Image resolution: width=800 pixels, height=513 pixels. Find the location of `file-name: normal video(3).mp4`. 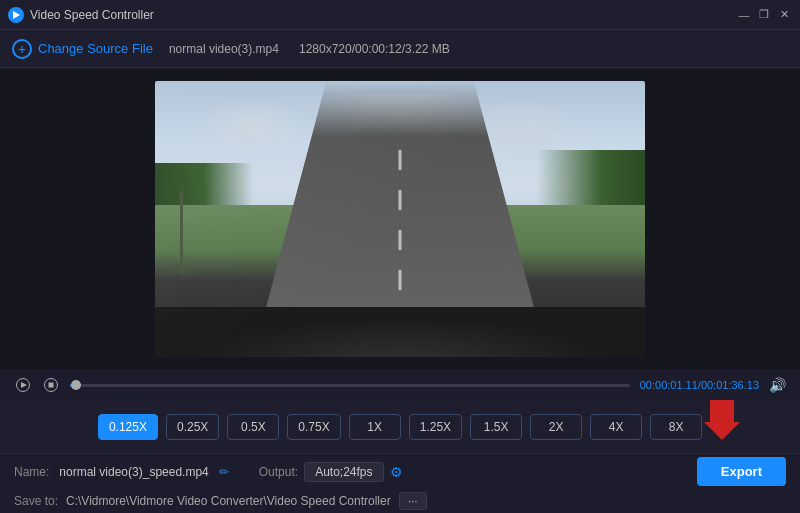

file-name: normal video(3).mp4 is located at coordinates (224, 49).